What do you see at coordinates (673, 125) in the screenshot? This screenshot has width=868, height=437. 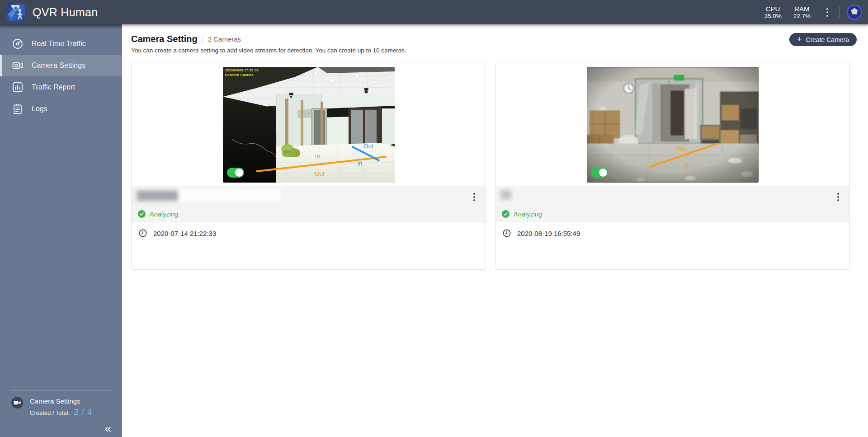 I see `camera-thumbnail-2: Out In` at bounding box center [673, 125].